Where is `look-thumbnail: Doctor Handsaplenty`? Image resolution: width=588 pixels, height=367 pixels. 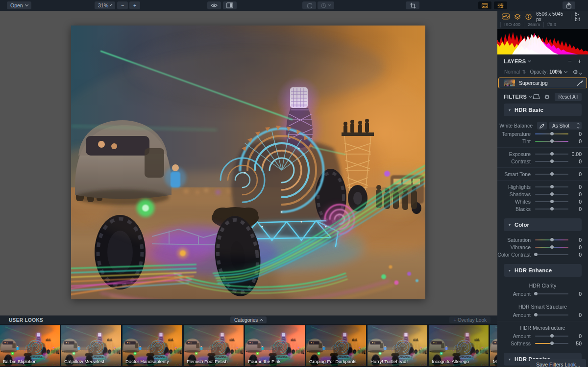
look-thumbnail: Doctor Handsaplenty is located at coordinates (152, 345).